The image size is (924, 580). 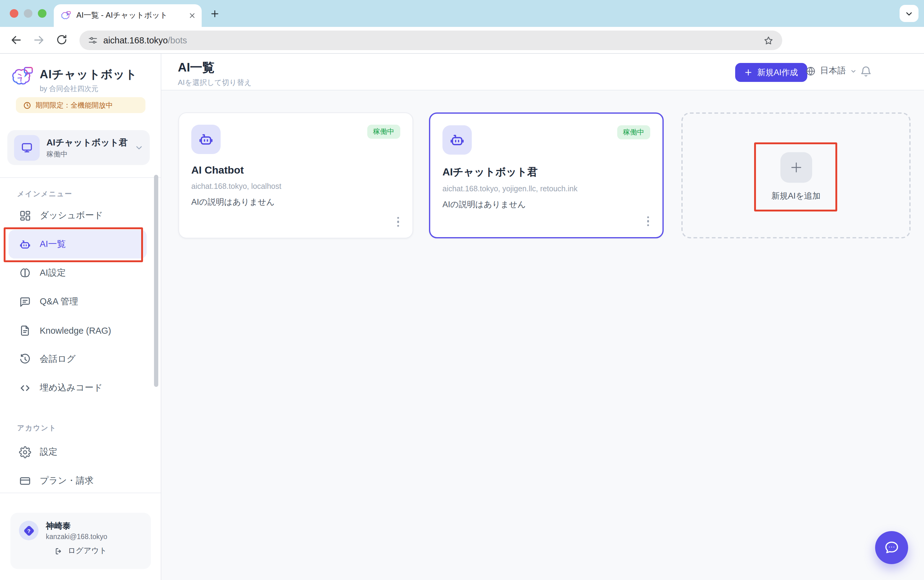 I want to click on document-icon, so click(x=25, y=330).